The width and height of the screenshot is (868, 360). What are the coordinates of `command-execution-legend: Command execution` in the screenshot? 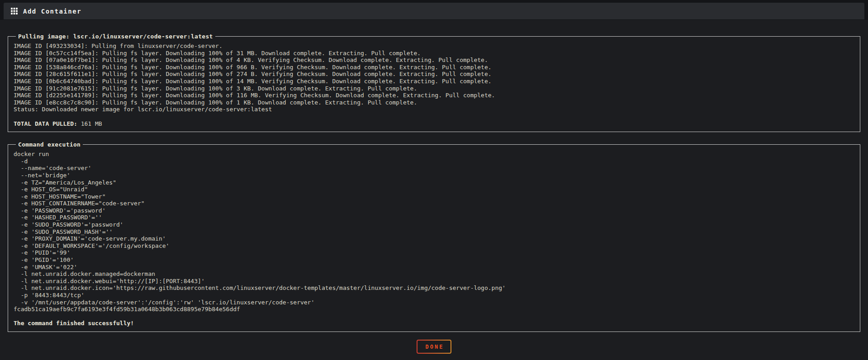 It's located at (49, 145).